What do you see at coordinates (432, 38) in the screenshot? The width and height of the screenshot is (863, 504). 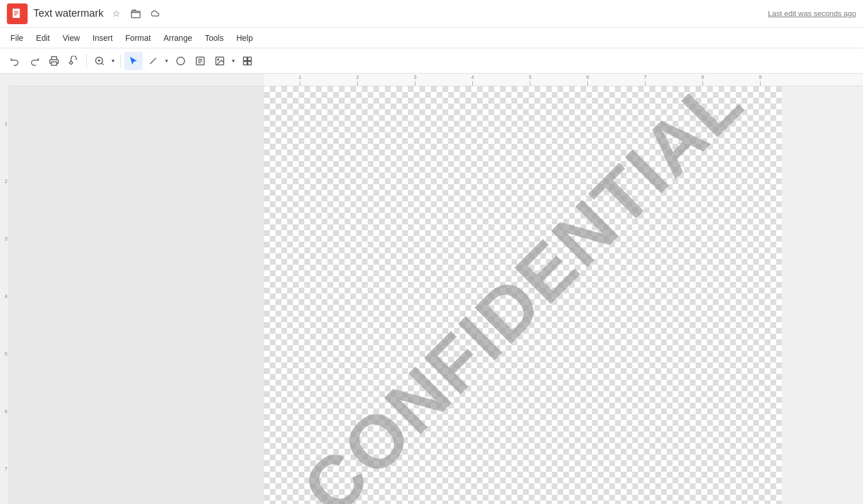 I see `menu-bar: File Edit View Insert Format Arrange Too…` at bounding box center [432, 38].